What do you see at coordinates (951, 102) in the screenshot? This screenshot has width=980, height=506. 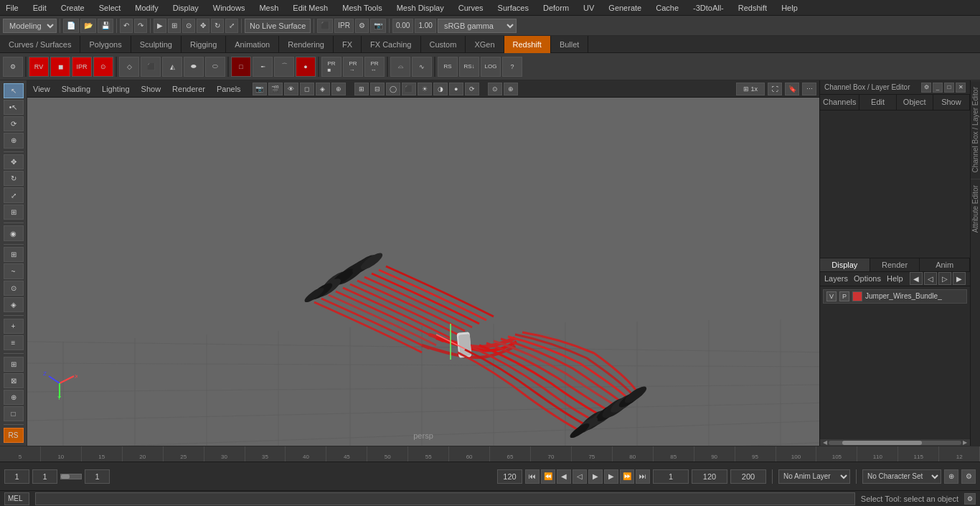 I see `tab-show: Show` at bounding box center [951, 102].